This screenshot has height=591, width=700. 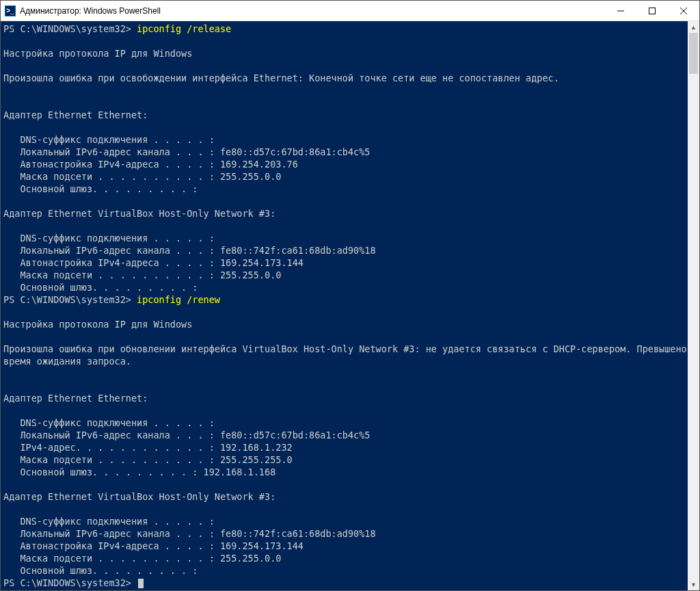 What do you see at coordinates (693, 27) in the screenshot?
I see `scroll-up-button: ▲` at bounding box center [693, 27].